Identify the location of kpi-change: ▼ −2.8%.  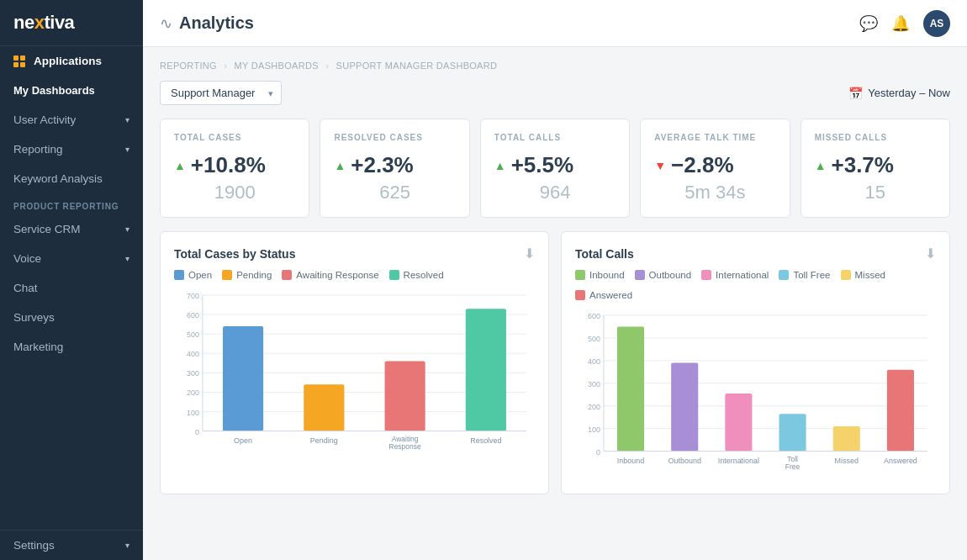
(715, 165).